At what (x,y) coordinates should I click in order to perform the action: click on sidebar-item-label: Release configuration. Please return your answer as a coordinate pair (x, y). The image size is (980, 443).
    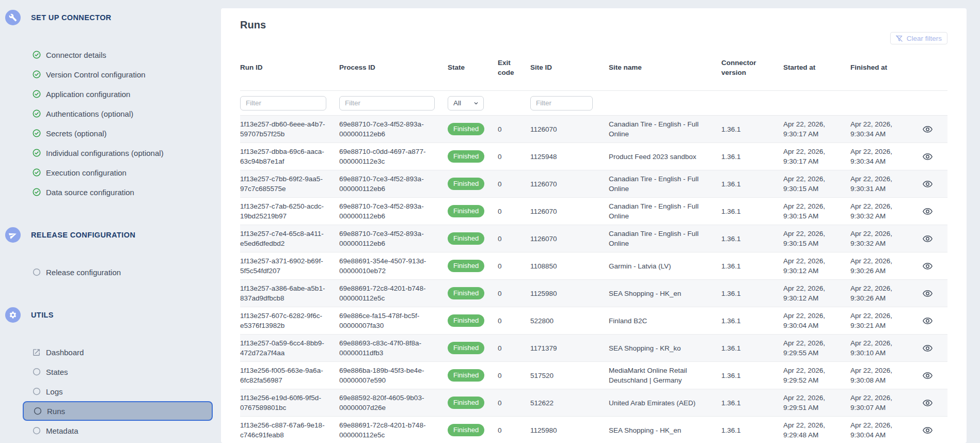
    Looking at the image, I should click on (84, 273).